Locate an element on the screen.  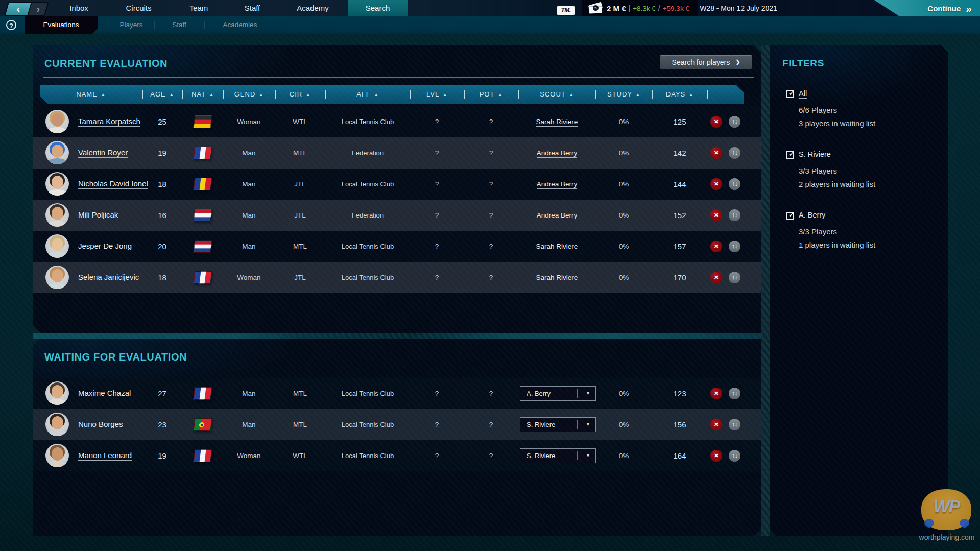
player-name-link: Manon Leonard is located at coordinates (105, 456).